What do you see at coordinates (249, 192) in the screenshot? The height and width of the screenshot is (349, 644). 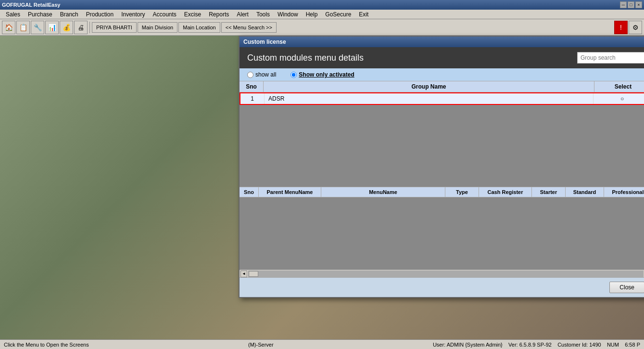 I see `bottom-header-sno: Sno` at bounding box center [249, 192].